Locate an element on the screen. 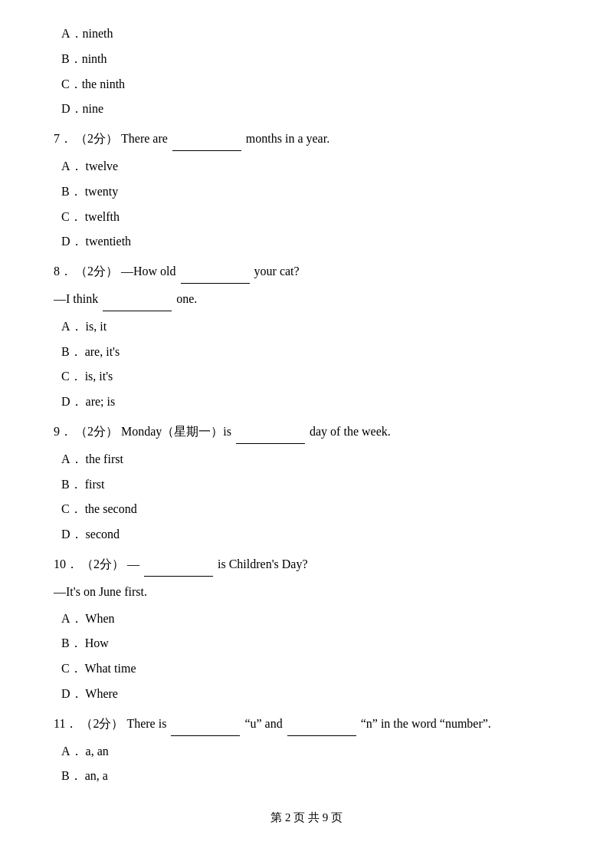  q10-number: 10． is located at coordinates (66, 564).